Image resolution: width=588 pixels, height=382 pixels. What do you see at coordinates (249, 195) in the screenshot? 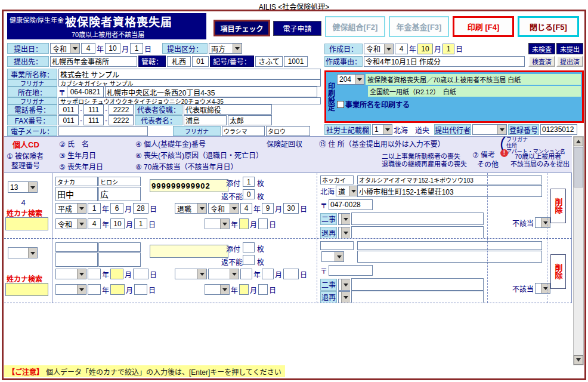
I see `unreturnable-count-input: 0` at bounding box center [249, 195].